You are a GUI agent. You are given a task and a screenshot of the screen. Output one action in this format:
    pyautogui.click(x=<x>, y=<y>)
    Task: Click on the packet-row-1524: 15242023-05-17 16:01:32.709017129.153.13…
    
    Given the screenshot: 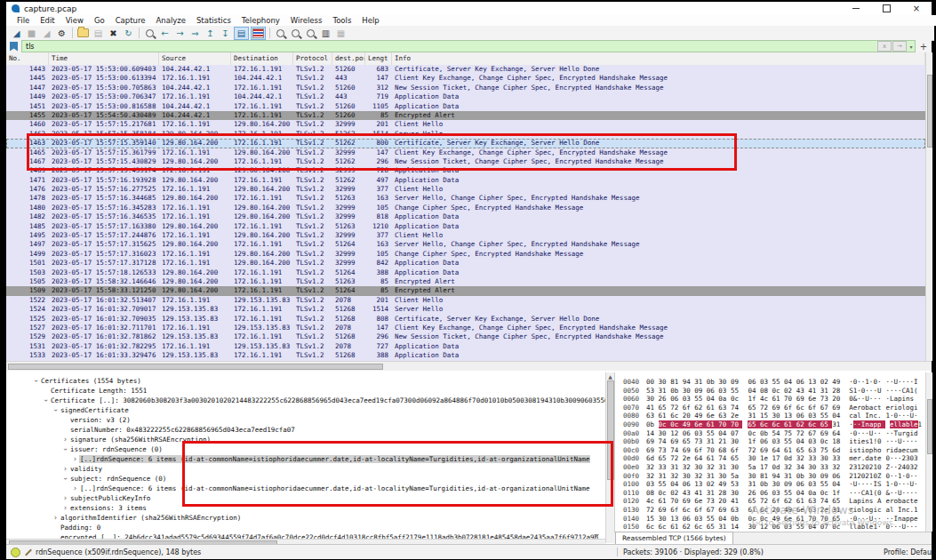 What is the action you would take?
    pyautogui.click(x=466, y=309)
    